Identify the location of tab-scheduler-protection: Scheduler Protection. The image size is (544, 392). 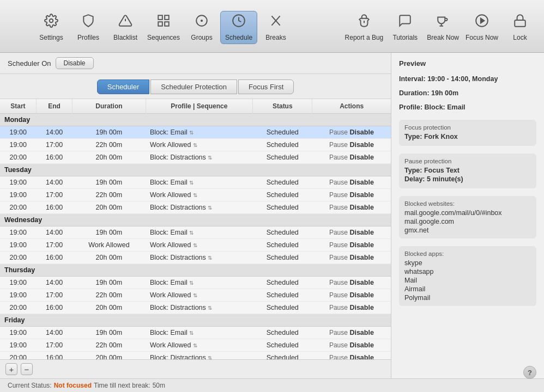
(194, 87).